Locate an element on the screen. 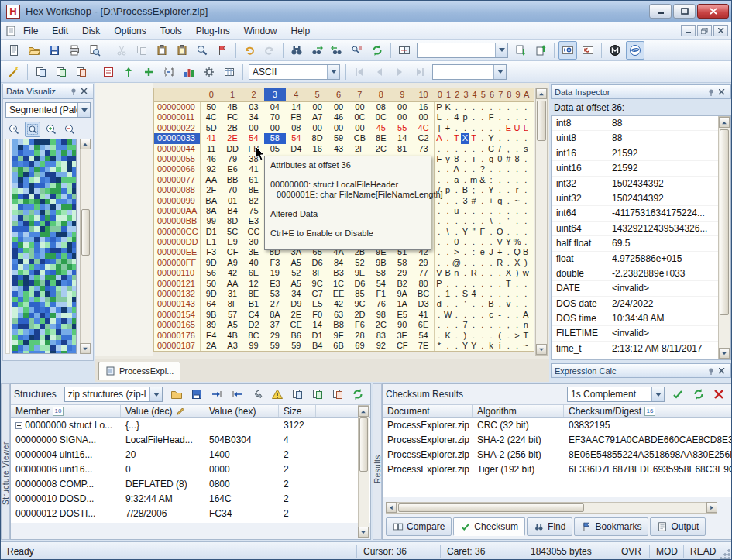 The height and width of the screenshot is (560, 732). hex-byte: 4B is located at coordinates (232, 107).